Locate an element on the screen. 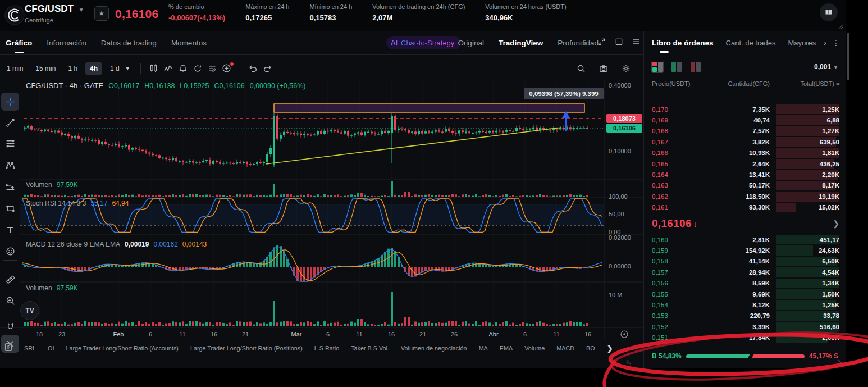 Image resolution: width=868 pixels, height=387 pixels. mode-split-icon is located at coordinates (657, 67).